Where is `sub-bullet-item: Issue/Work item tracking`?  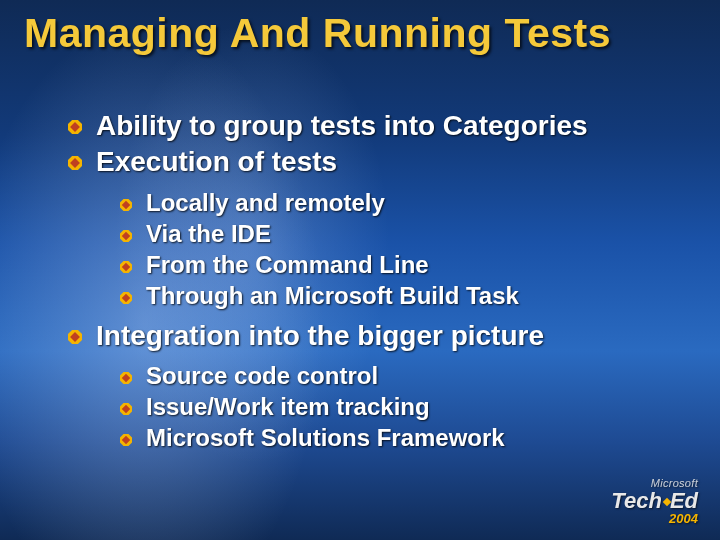 sub-bullet-item: Issue/Work item tracking is located at coordinates (400, 406).